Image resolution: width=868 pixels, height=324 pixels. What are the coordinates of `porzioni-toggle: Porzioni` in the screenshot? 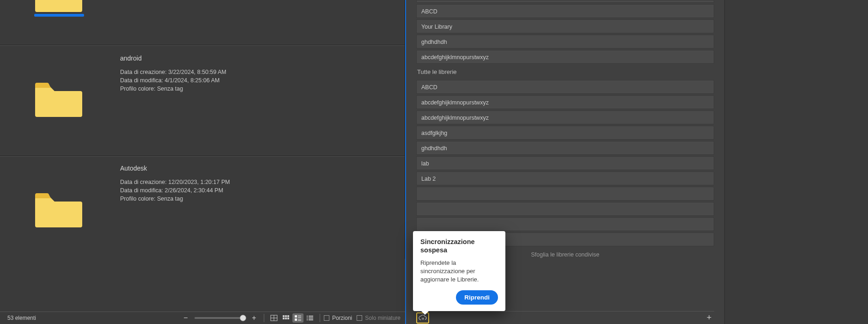 It's located at (340, 318).